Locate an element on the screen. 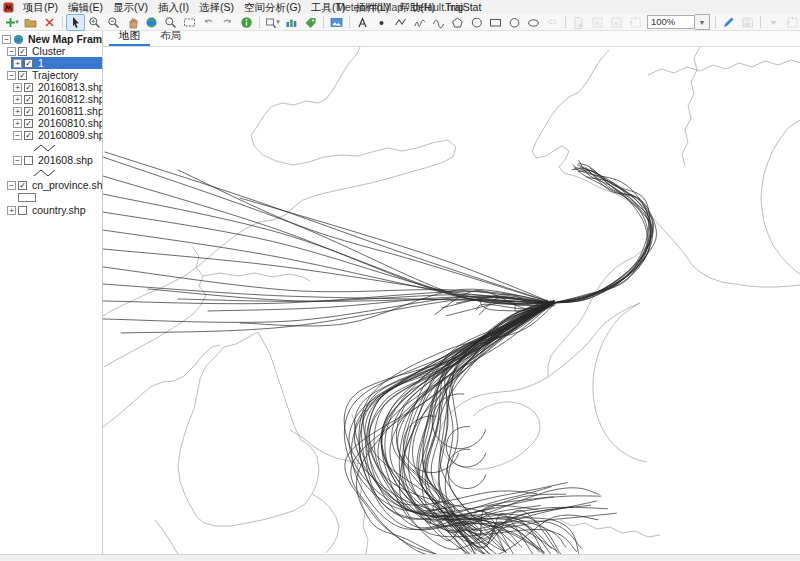 This screenshot has height=561, width=800. layer-label: 20160813.shp is located at coordinates (70, 87).